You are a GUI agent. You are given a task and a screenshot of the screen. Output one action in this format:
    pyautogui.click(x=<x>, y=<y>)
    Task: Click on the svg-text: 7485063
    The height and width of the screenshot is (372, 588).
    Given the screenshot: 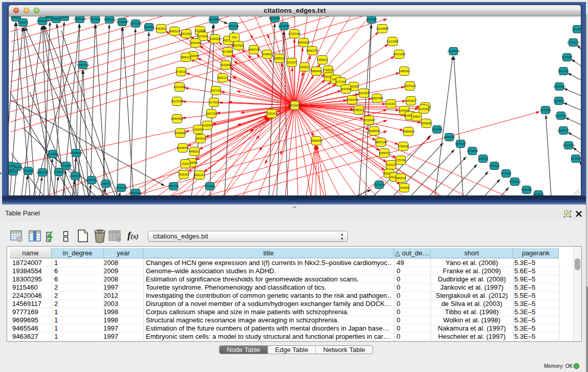 What is the action you would take?
    pyautogui.click(x=404, y=71)
    